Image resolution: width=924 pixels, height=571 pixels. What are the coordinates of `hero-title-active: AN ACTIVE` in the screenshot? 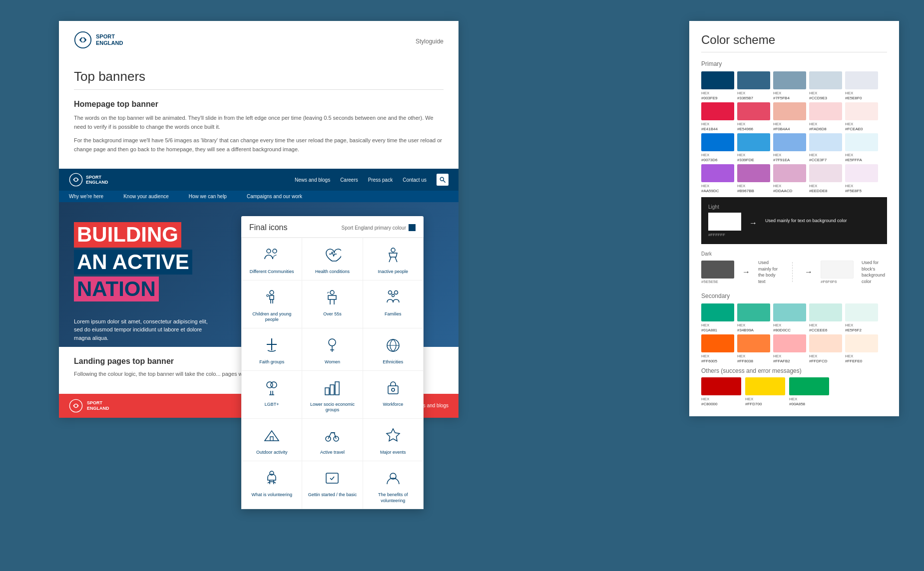 It's located at (133, 262).